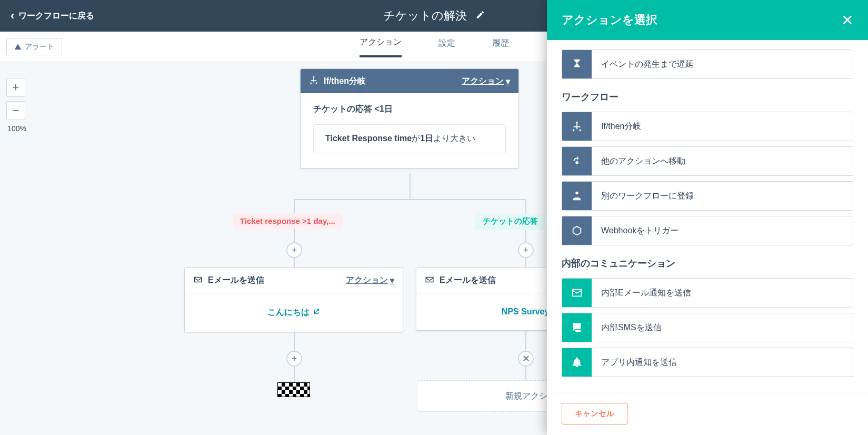 The width and height of the screenshot is (868, 435). Describe the element at coordinates (480, 16) in the screenshot. I see `edit-title-icon` at that location.